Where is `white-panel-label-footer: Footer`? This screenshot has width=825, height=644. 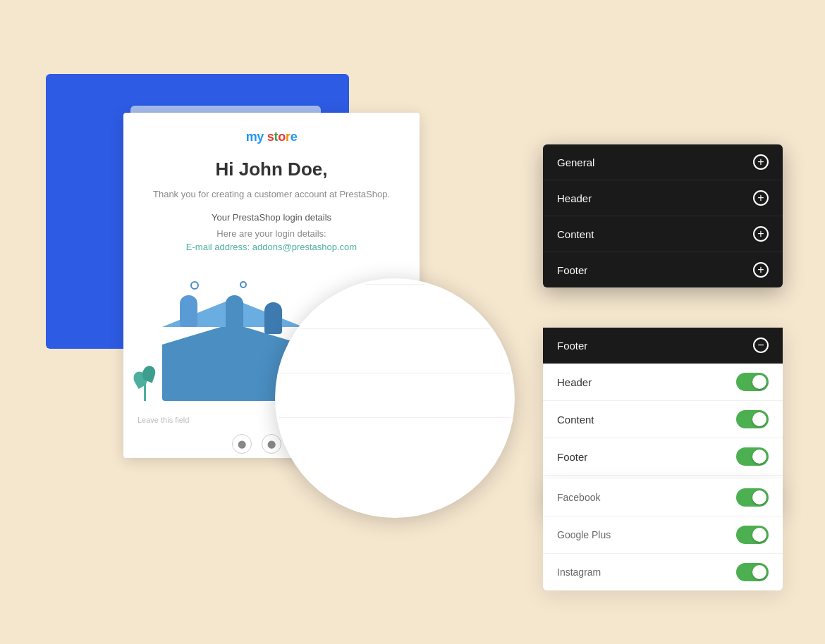 white-panel-label-footer: Footer is located at coordinates (573, 457).